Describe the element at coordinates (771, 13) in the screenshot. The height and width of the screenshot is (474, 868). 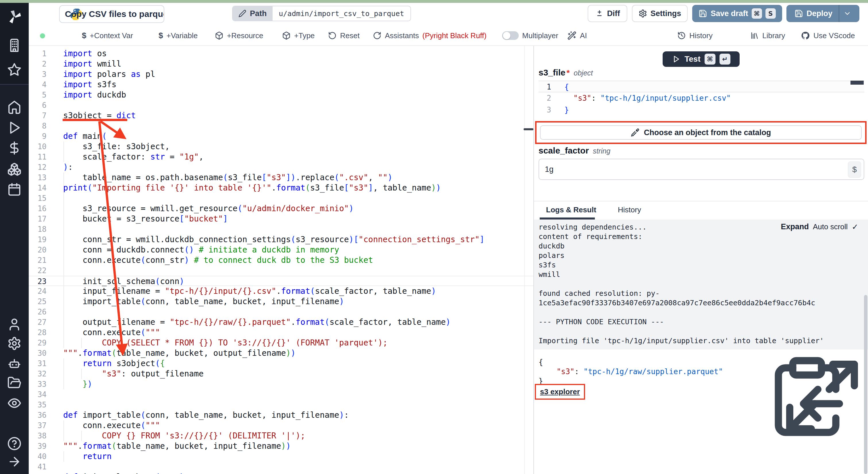
I see `s-key-badge: S` at that location.